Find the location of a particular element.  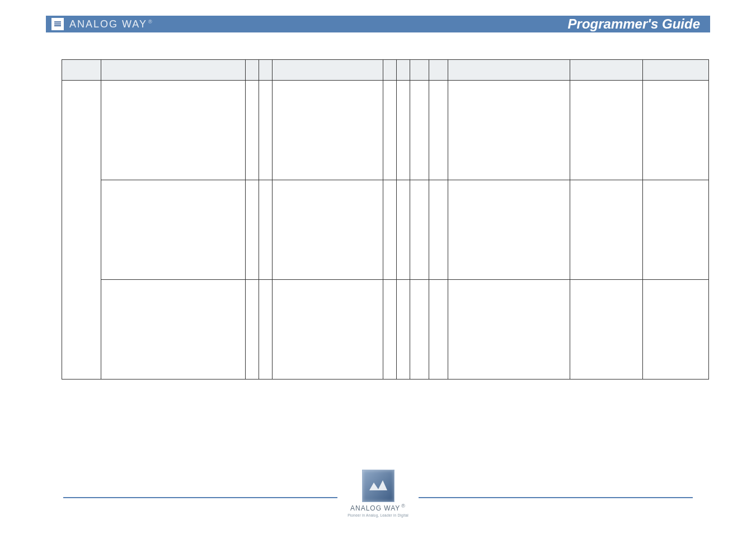

footer-brand: ANALOG WAY® is located at coordinates (378, 508).